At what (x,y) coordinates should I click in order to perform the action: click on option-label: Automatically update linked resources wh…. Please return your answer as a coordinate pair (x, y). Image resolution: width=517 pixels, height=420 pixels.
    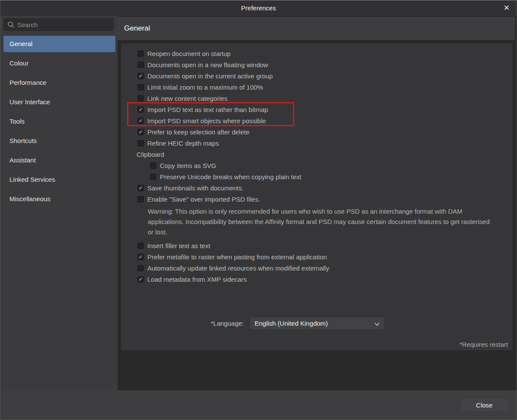
    Looking at the image, I should click on (238, 268).